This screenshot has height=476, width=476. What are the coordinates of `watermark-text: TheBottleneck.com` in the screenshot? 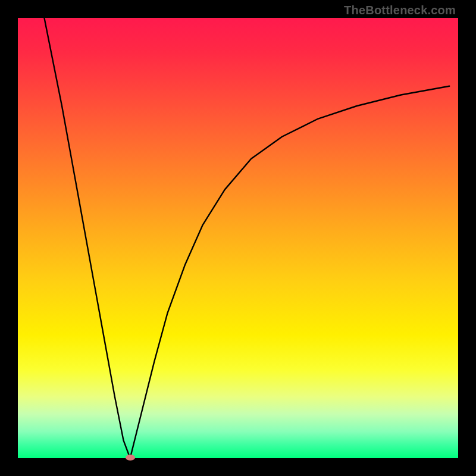 It's located at (400, 11).